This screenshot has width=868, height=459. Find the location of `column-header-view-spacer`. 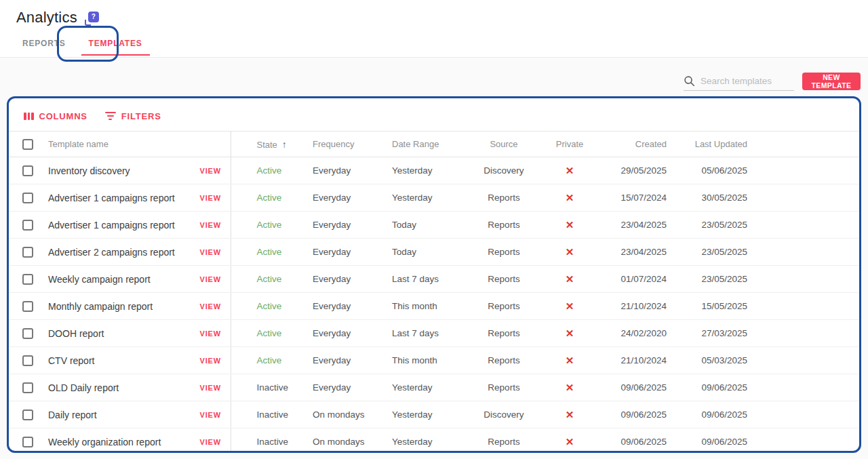

column-header-view-spacer is located at coordinates (210, 144).